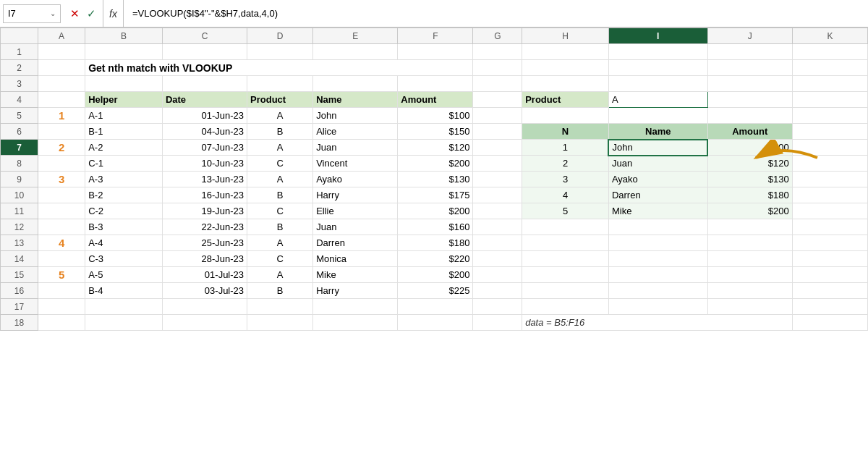 This screenshot has width=868, height=456. What do you see at coordinates (204, 243) in the screenshot?
I see `cell-C13: 25-Jun-23` at bounding box center [204, 243].